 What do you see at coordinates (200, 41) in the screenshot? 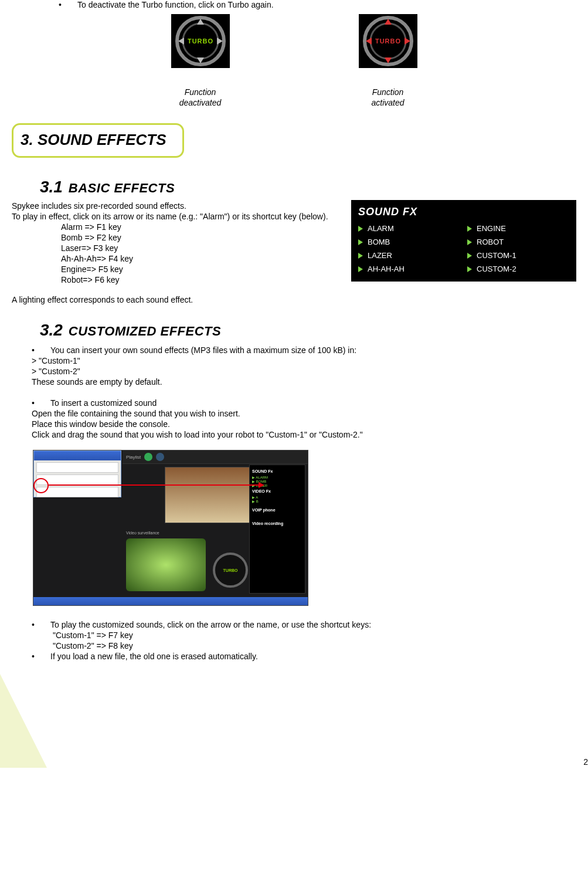
I see `turbo-off-icon: TURBO` at bounding box center [200, 41].